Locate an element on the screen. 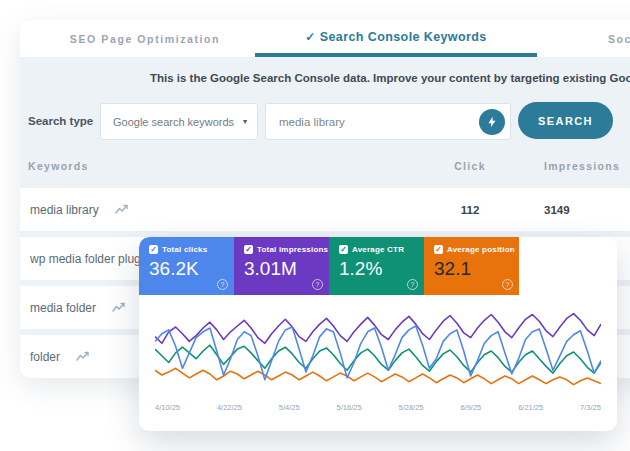 Image resolution: width=630 pixels, height=451 pixels. column-header-click: Click is located at coordinates (470, 166).